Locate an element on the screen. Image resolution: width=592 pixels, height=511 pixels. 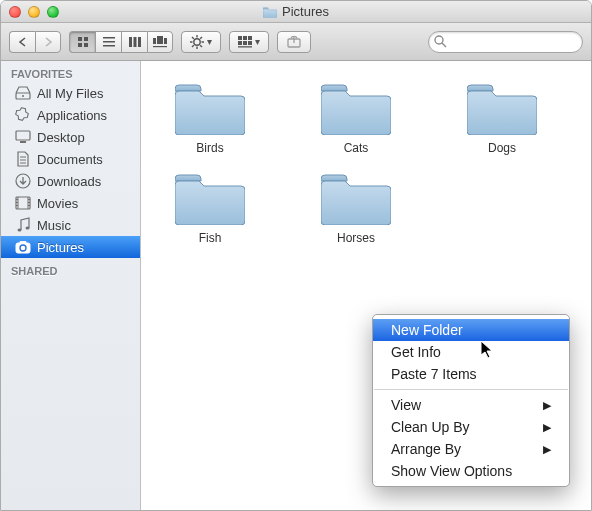
folder-item: Fish is located at coordinates (210, 207).